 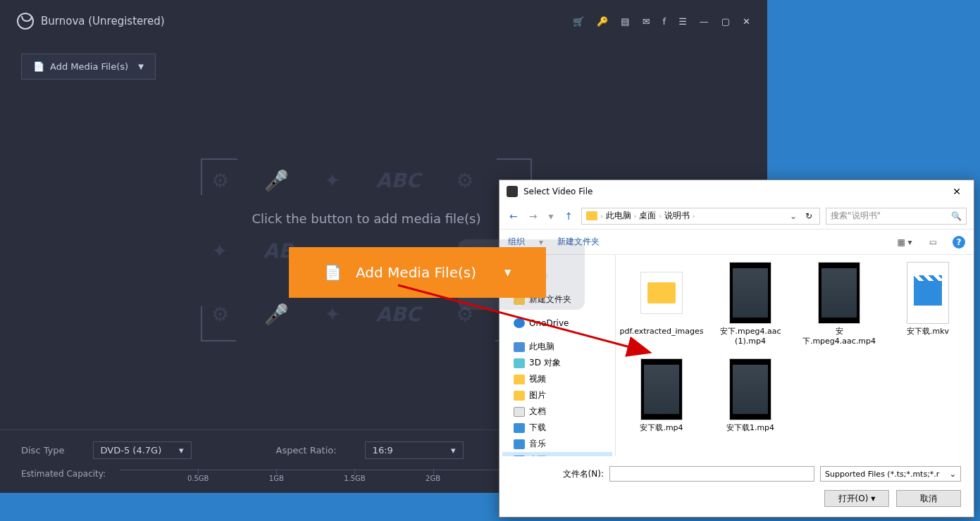 I want to click on file-name: 安下.mpeg4.aac.mp4, so click(x=839, y=337).